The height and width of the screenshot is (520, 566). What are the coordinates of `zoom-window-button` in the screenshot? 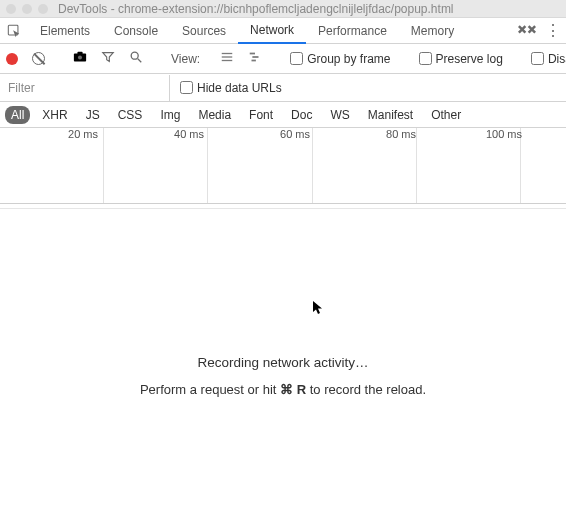 It's located at (43, 9).